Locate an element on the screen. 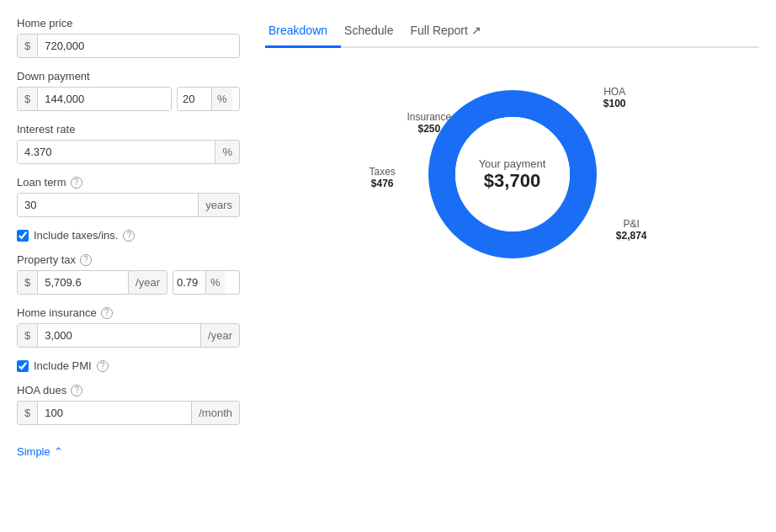 The width and height of the screenshot is (776, 532). property-tax-pct-suffix: % is located at coordinates (215, 283).